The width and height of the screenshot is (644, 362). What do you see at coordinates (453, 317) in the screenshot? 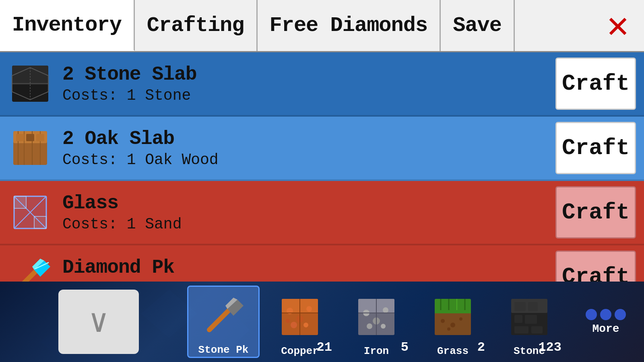
I see `grass-block-icon` at bounding box center [453, 317].